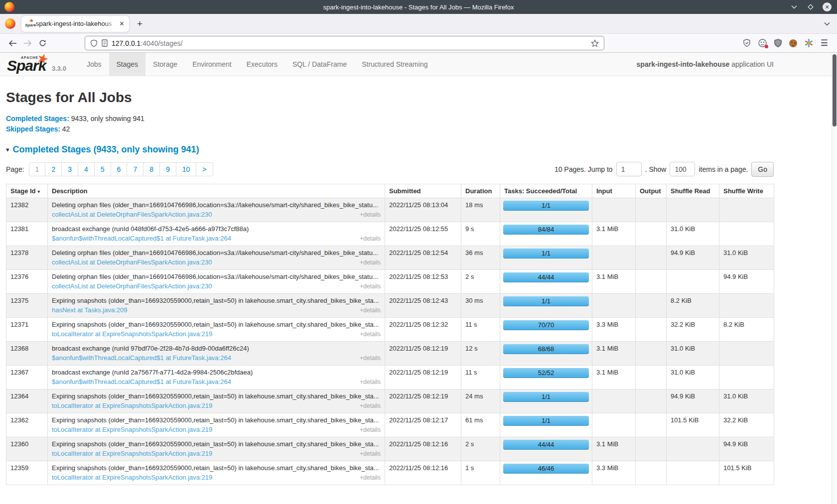 This screenshot has width=837, height=504. What do you see at coordinates (824, 43) in the screenshot?
I see `menu-hamburger-icon: ☰` at bounding box center [824, 43].